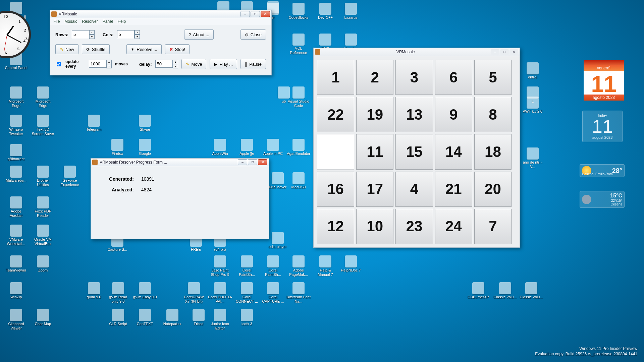 This screenshot has height=362, width=644. I want to click on calendar-gadget-red: venerdì 11 agosto 2023, so click(604, 80).